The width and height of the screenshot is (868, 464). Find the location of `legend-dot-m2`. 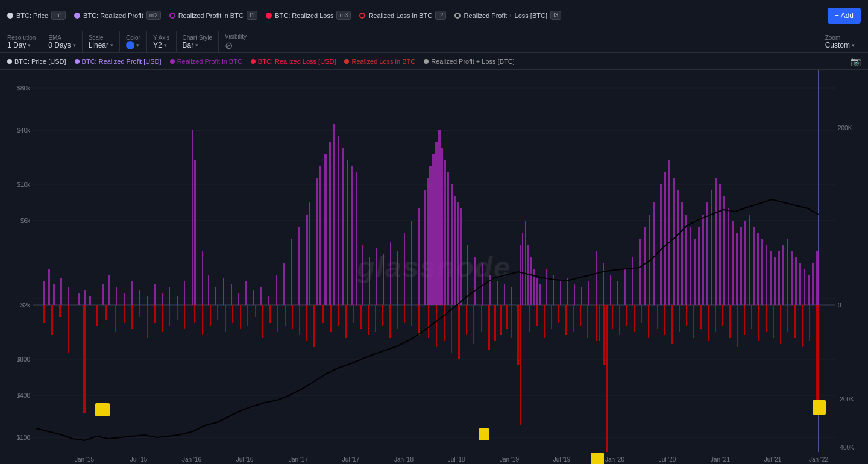

legend-dot-m2 is located at coordinates (77, 16).